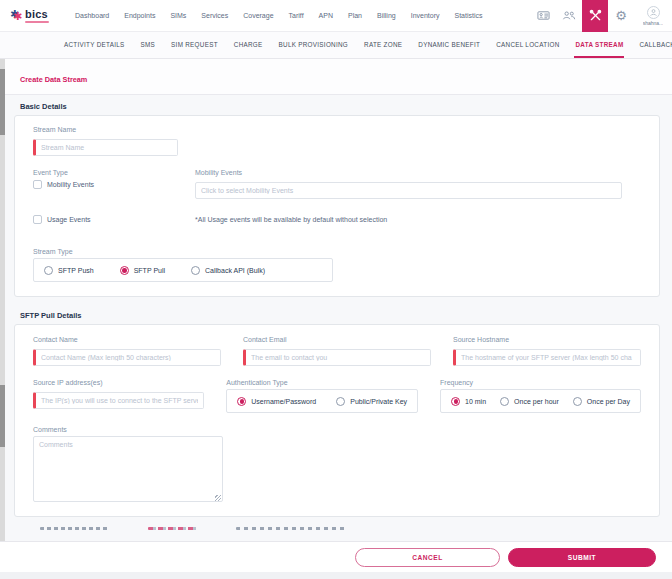 The height and width of the screenshot is (579, 672). Describe the element at coordinates (69, 220) in the screenshot. I see `usage-events-checkbox-label: Usage Events` at that location.